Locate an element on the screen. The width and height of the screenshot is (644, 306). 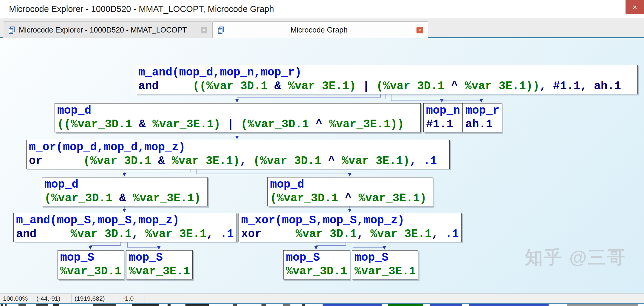
status-scale-value: -1.0 is located at coordinates (131, 298).